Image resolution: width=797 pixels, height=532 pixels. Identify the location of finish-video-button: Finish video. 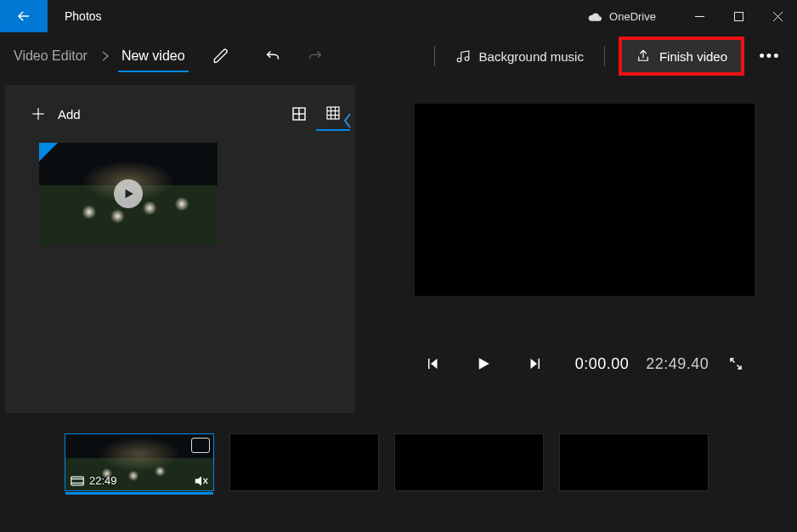
(681, 56).